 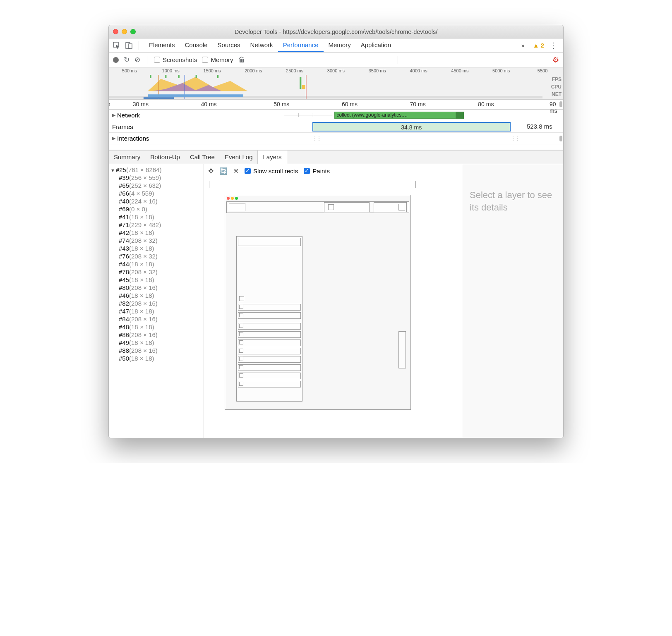 What do you see at coordinates (156, 335) in the screenshot?
I see `layer-item: #86(208 × 16)` at bounding box center [156, 335].